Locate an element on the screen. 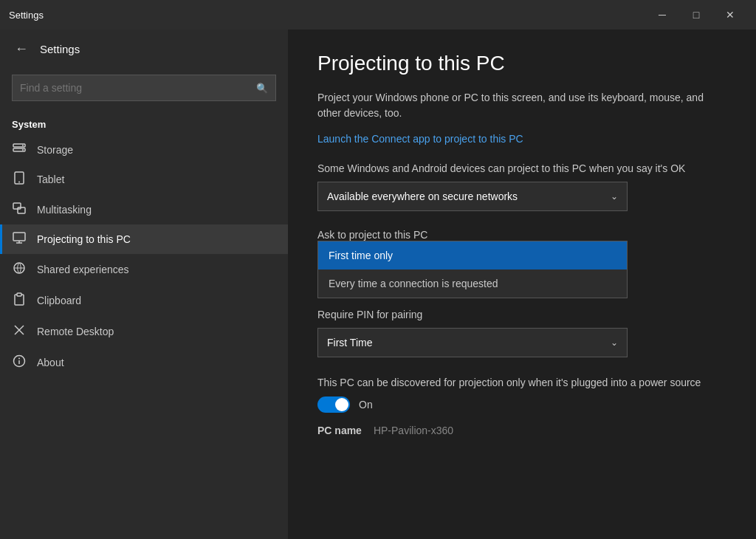 Image resolution: width=756 pixels, height=539 pixels. multitasking-icon is located at coordinates (19, 210).